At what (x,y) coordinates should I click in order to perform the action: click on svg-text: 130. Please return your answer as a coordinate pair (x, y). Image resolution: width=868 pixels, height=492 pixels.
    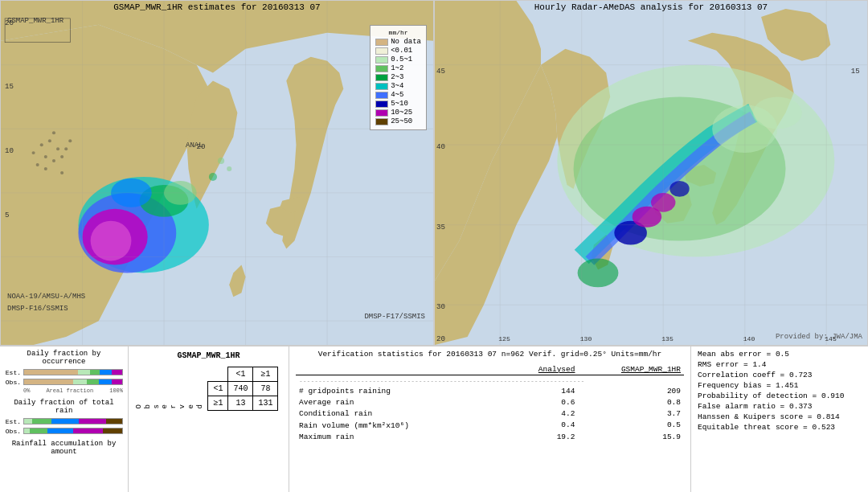
    Looking at the image, I should click on (587, 339).